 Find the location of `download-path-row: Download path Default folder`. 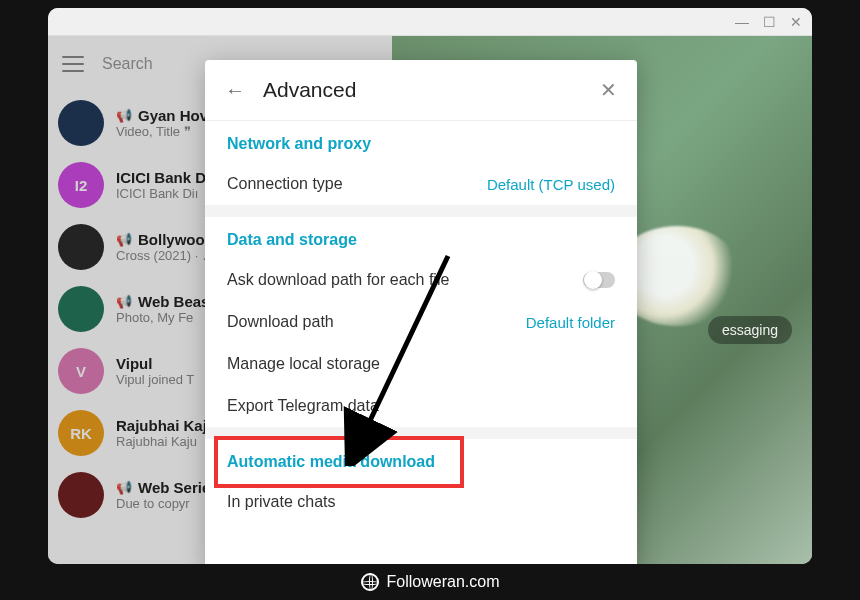

download-path-row: Download path Default folder is located at coordinates (421, 322).